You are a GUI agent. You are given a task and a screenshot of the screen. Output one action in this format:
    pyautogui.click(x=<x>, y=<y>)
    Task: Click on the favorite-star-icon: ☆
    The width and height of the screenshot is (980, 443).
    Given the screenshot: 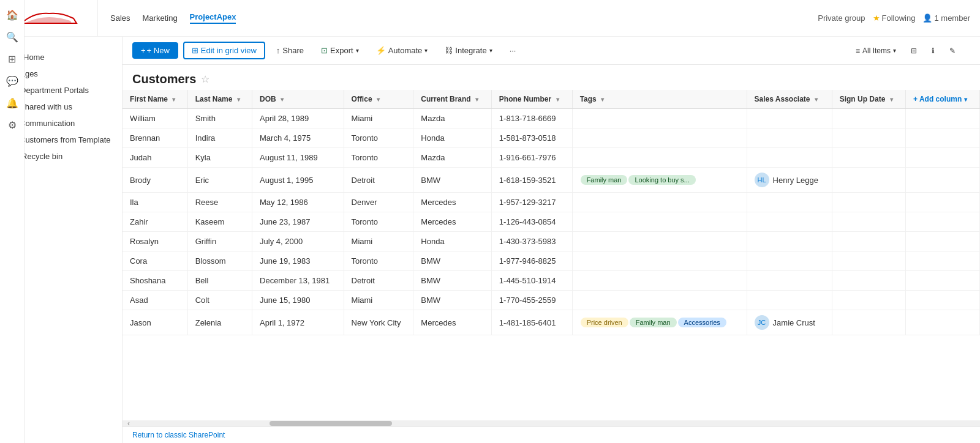 What is the action you would take?
    pyautogui.click(x=205, y=80)
    